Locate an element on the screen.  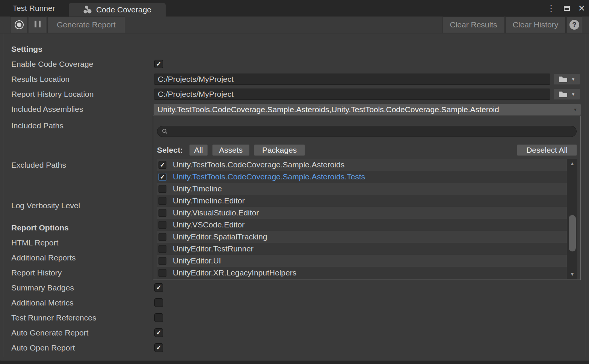
select-label: Select: is located at coordinates (170, 150).